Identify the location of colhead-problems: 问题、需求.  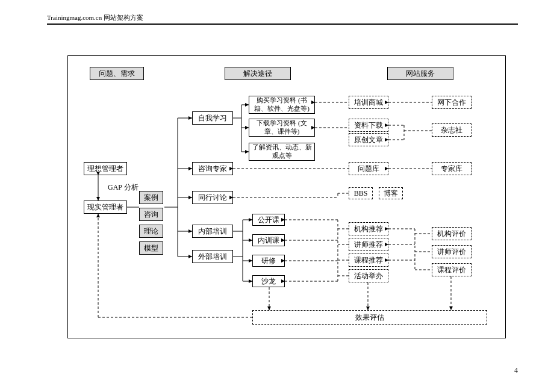
(117, 73).